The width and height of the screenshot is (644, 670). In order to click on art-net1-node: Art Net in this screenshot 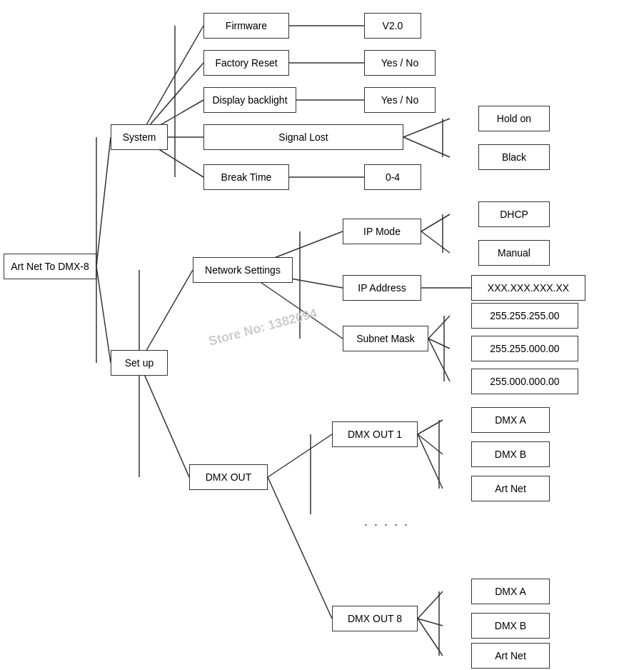, I will do `click(510, 489)`.